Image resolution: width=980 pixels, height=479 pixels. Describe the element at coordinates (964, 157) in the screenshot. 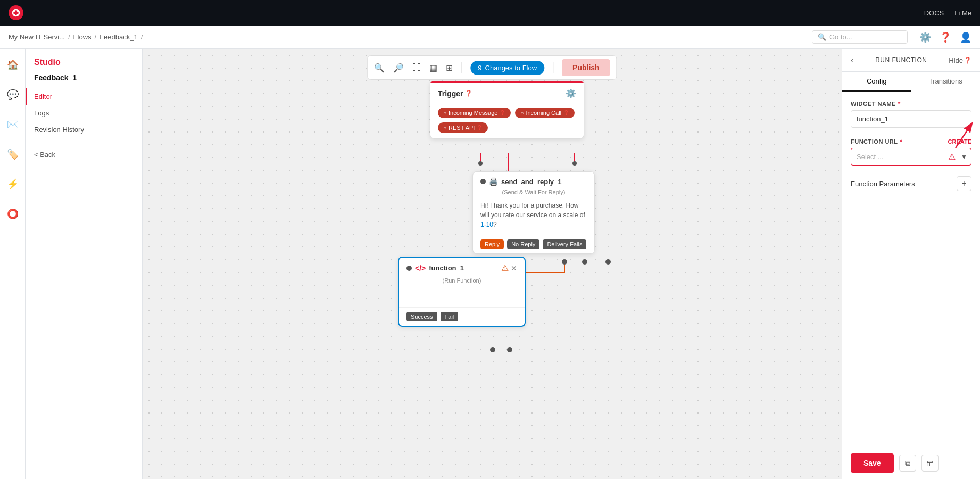

I see `chevron-down-icon: ▼` at that location.